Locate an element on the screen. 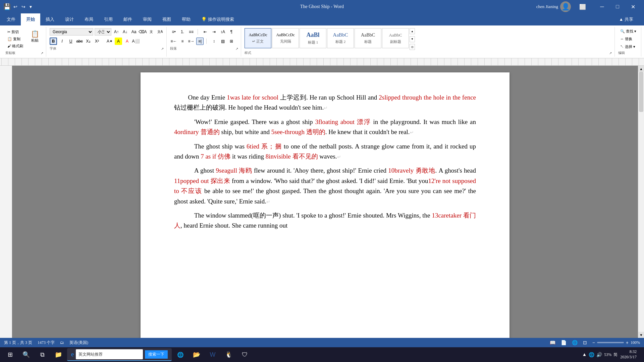  tab-home: 开始 is located at coordinates (31, 19).